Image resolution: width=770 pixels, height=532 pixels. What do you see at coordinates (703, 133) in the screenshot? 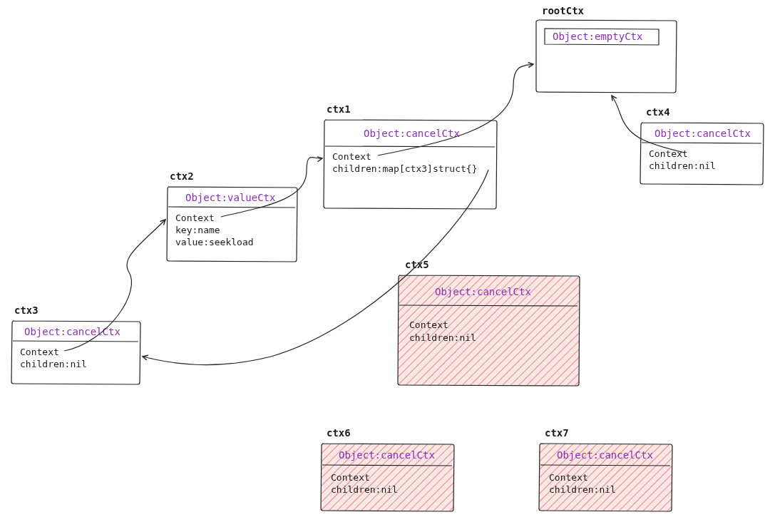
I see `header-ctx4: Object:cancelCtx` at bounding box center [703, 133].